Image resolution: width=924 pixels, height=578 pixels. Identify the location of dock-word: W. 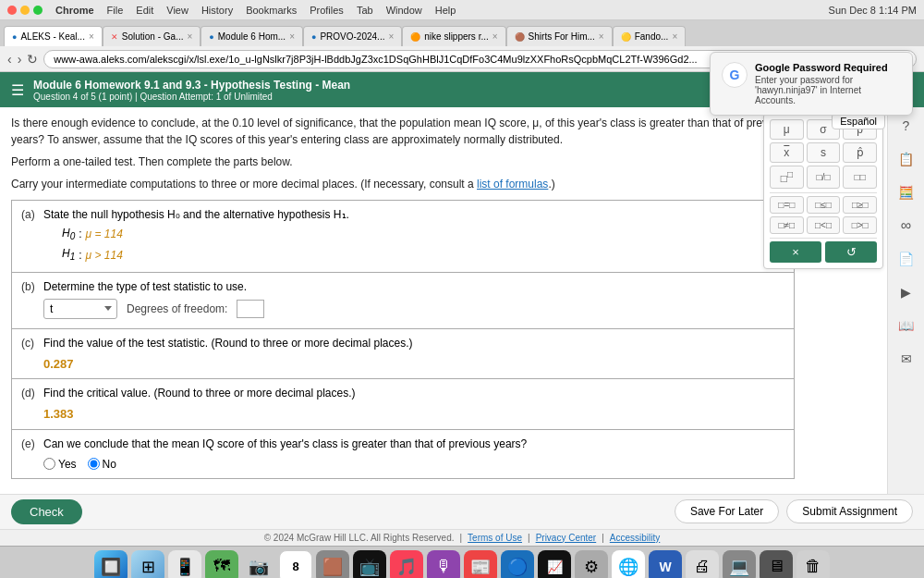
(665, 564).